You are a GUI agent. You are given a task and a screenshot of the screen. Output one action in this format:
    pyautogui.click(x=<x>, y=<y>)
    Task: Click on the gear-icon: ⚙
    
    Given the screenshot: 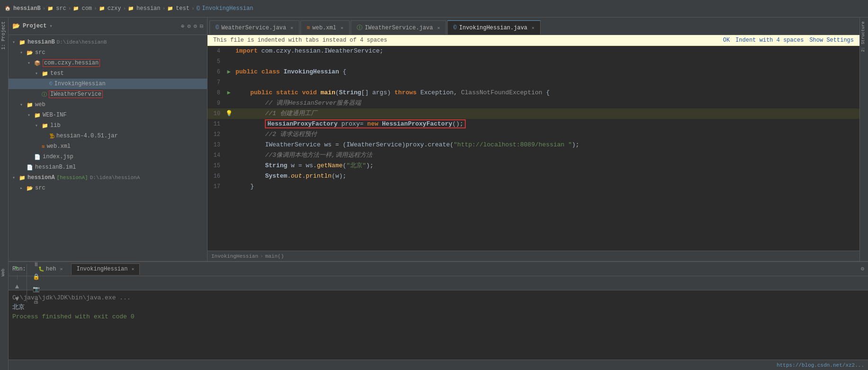 What is the action you would take?
    pyautogui.click(x=195, y=27)
    